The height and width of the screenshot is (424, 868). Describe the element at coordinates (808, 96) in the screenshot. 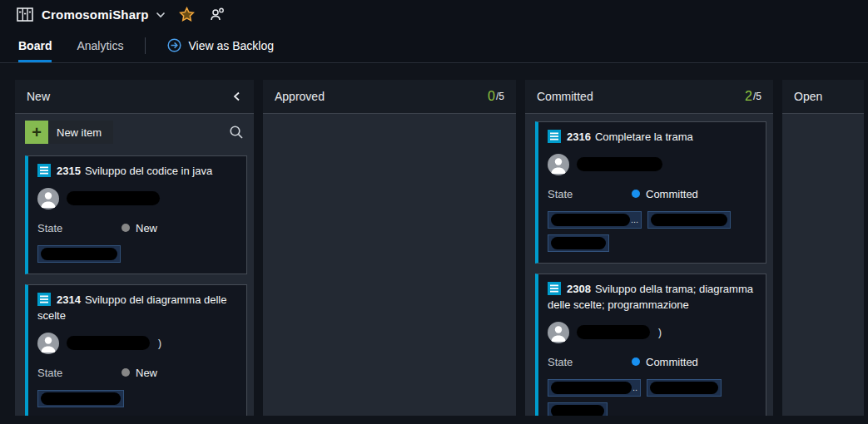

I see `column-open-title: Open` at that location.